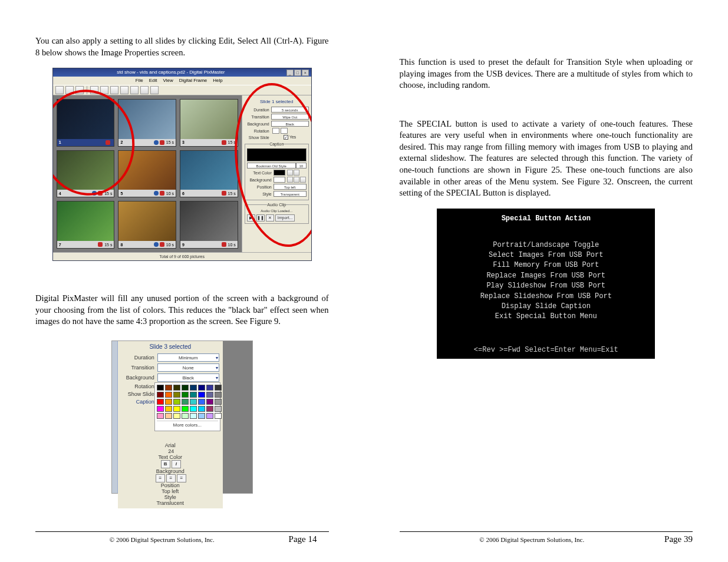 This screenshot has height=562, width=728. I want to click on toolbar-save-icon, so click(80, 90).